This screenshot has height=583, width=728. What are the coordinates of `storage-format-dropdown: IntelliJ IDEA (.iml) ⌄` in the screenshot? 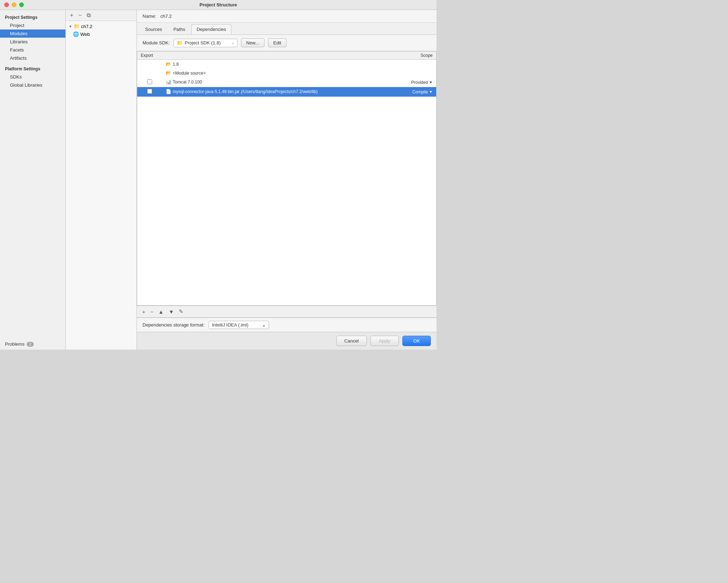 It's located at (239, 325).